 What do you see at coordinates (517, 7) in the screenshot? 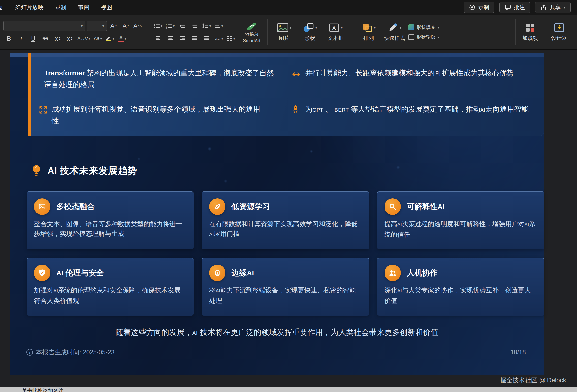
I see `menu-actions: 录制 批注 共享 ▾` at bounding box center [517, 7].